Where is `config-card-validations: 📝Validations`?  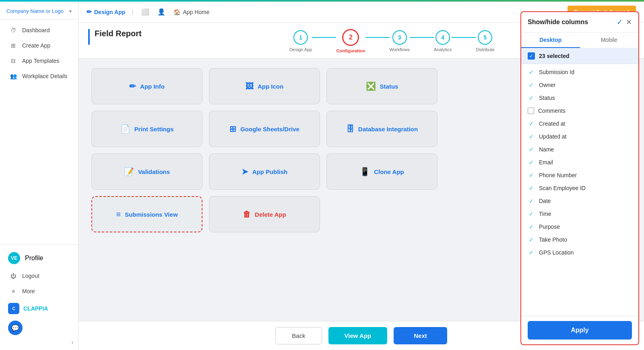
config-card-validations: 📝Validations is located at coordinates (147, 172).